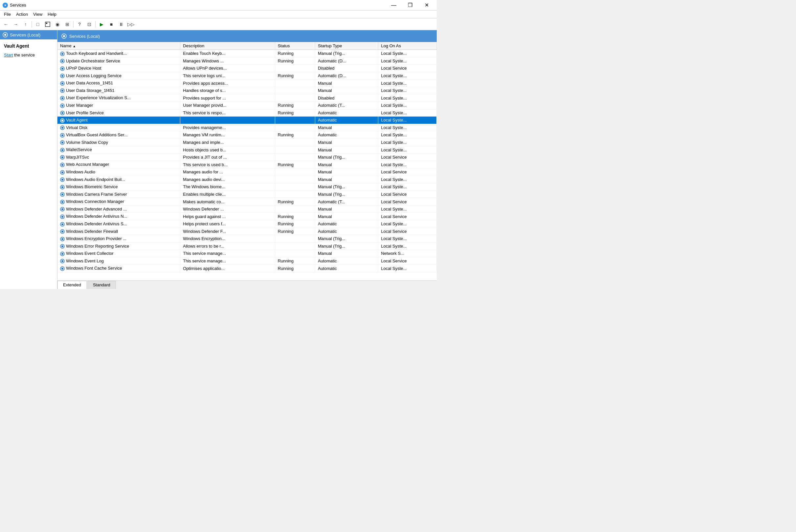 Image resolution: width=796 pixels, height=532 pixels. I want to click on menu-action: Action, so click(22, 14).